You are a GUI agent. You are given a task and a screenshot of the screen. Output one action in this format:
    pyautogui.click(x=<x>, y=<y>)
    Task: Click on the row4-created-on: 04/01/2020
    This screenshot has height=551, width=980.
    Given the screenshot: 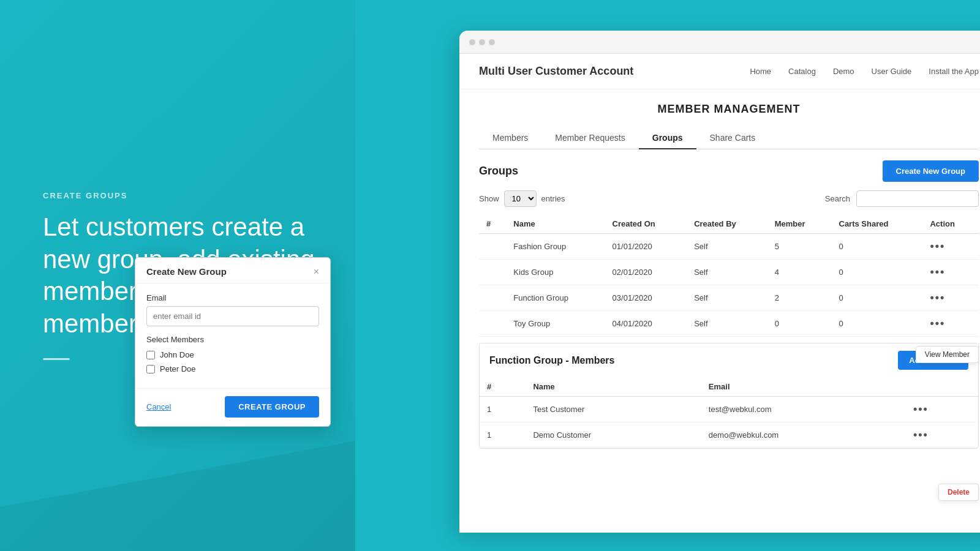 What is the action you would take?
    pyautogui.click(x=646, y=324)
    